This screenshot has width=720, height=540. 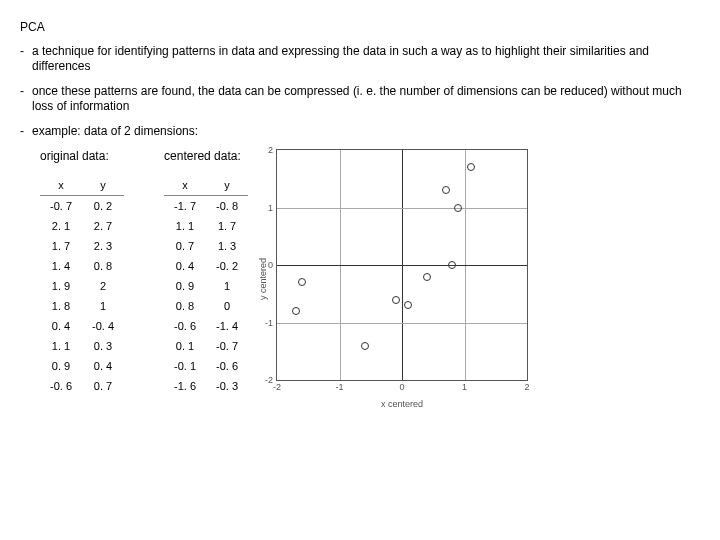 I want to click on table-row: -0. 60. 7, so click(x=82, y=386).